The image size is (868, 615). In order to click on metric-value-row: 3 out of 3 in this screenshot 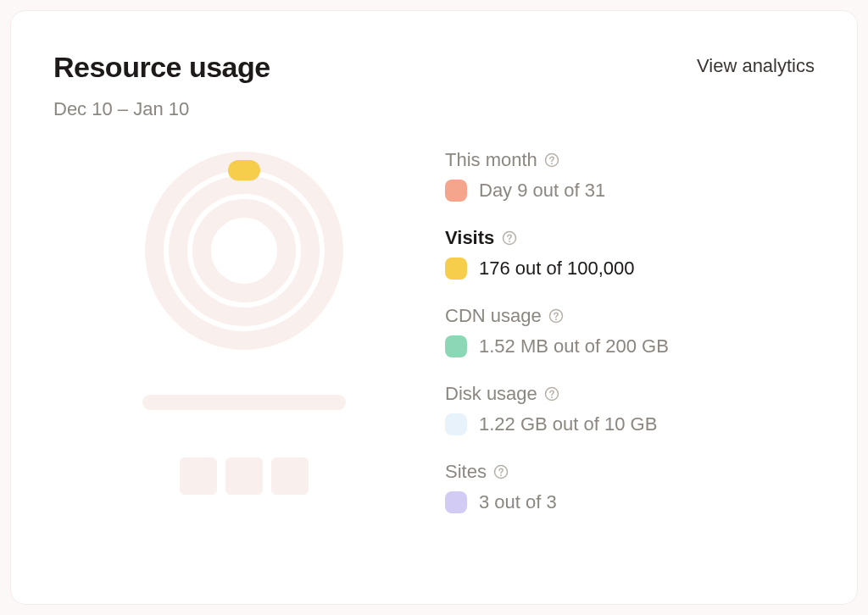, I will do `click(630, 502)`.